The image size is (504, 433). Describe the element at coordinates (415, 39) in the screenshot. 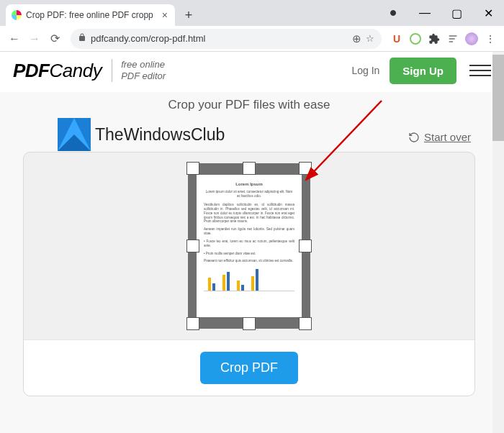

I see `extension-grammarly-icon` at that location.